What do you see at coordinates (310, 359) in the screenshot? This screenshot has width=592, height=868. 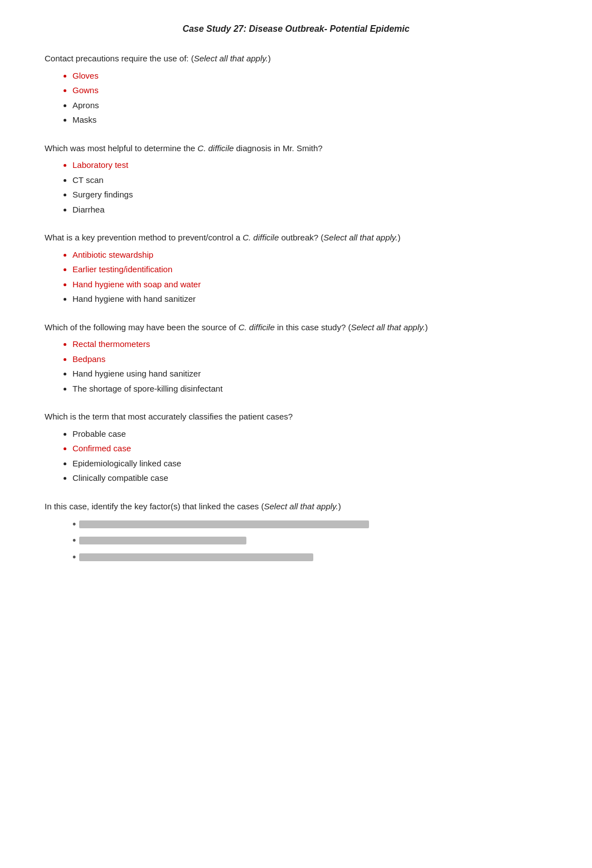 I see `answer-item: Bedpans` at bounding box center [310, 359].